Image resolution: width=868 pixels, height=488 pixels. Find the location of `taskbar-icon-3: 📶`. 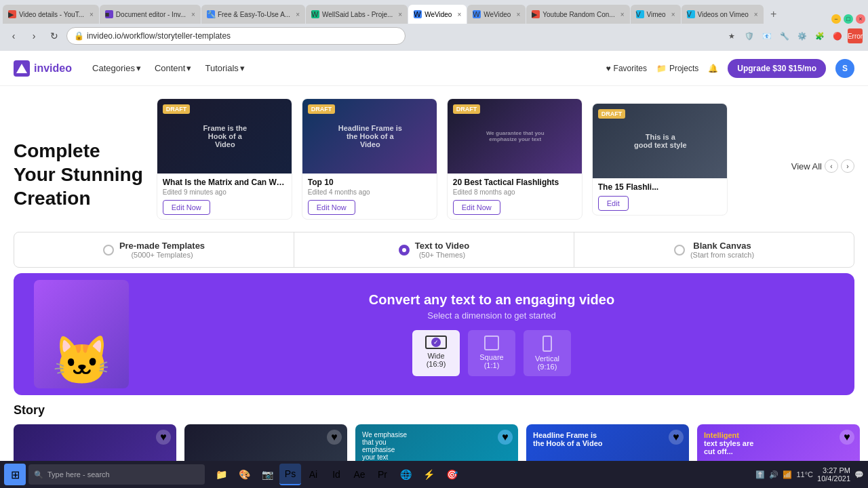

taskbar-icon-3: 📶 is located at coordinates (787, 474).